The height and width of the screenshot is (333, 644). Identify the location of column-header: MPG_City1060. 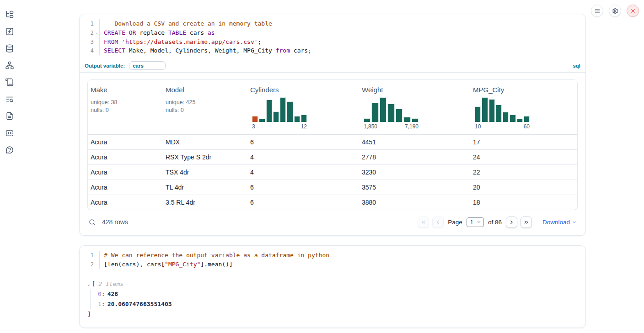
(524, 110).